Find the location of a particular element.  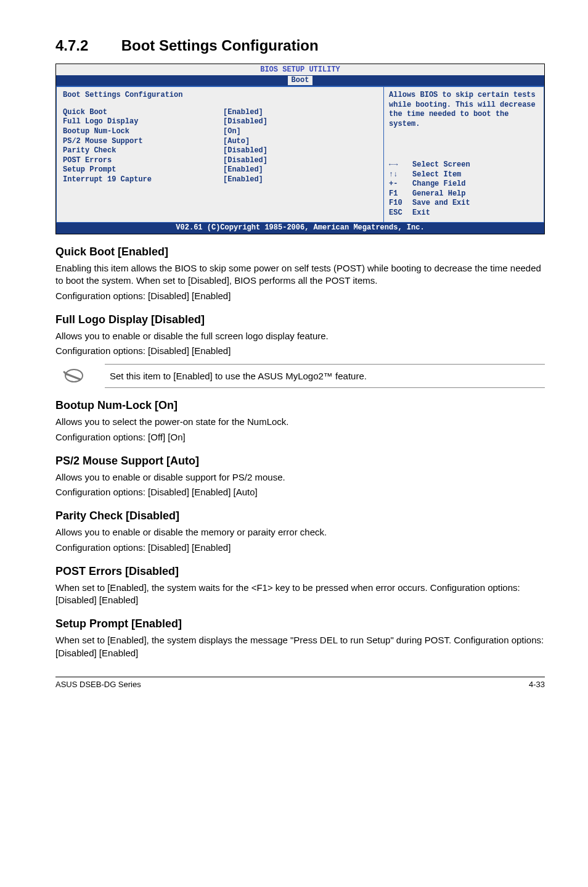

bios-row-label: Parity Check is located at coordinates (143, 151).